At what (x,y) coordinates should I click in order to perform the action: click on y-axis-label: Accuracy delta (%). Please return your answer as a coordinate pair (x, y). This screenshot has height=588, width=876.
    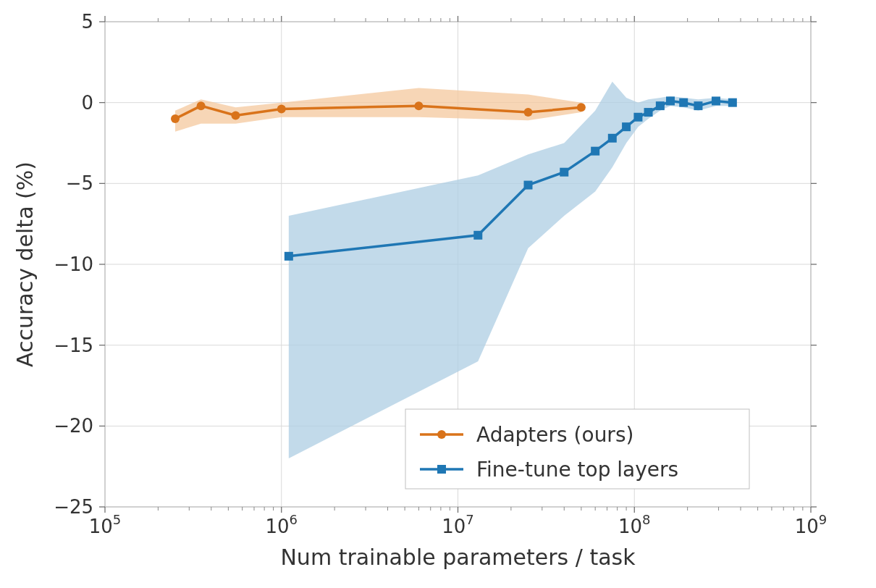
    Looking at the image, I should click on (25, 264).